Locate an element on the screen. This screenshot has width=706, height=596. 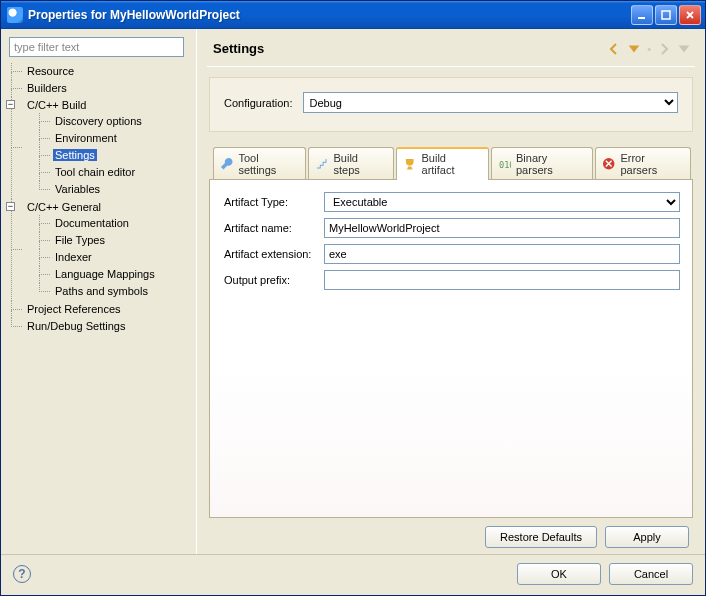
tree-item-label: Discovery options is located at coordinates (98, 121).